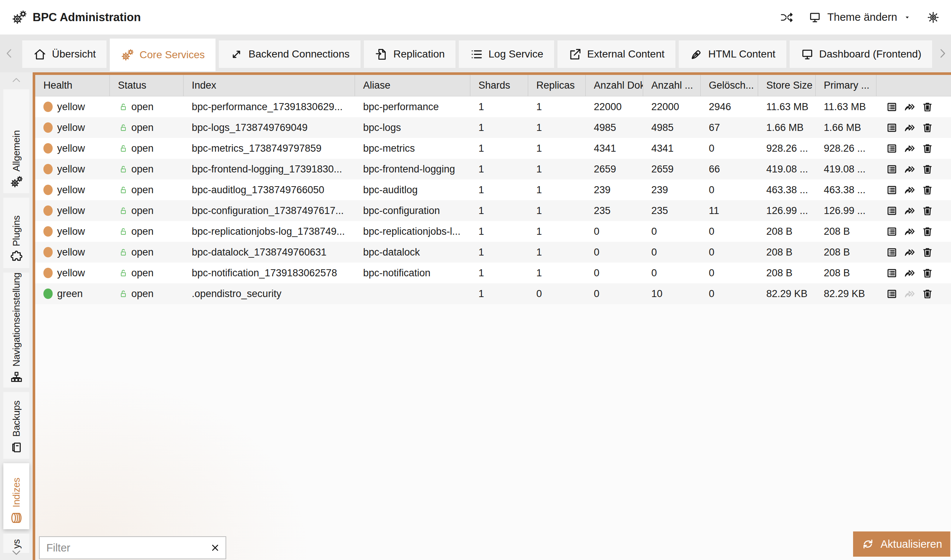 The image size is (951, 560). What do you see at coordinates (787, 169) in the screenshot?
I see `store-size-cell: 419.08 ...` at bounding box center [787, 169].